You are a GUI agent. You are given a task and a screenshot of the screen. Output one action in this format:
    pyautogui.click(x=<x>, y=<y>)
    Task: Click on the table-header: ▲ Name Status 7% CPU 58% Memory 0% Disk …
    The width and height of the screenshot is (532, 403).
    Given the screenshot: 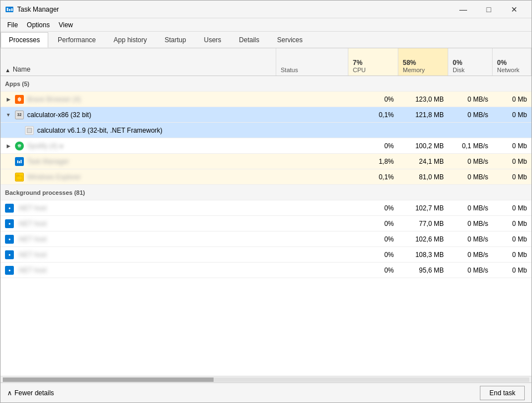 What is the action you would take?
    pyautogui.click(x=266, y=62)
    